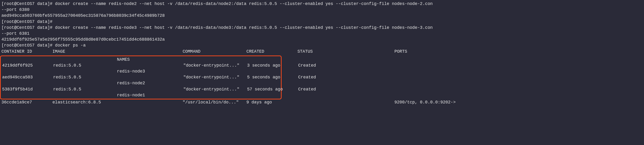  Describe the element at coordinates (322, 46) in the screenshot. I see `terminal-line: [root@CentOS7 data]# docker ps -a` at that location.